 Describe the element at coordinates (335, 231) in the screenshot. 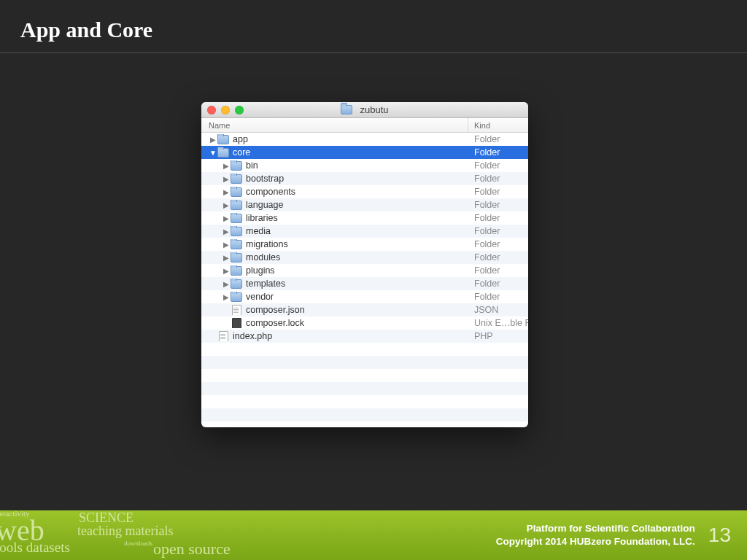

I see `cell-name: ▶media` at that location.